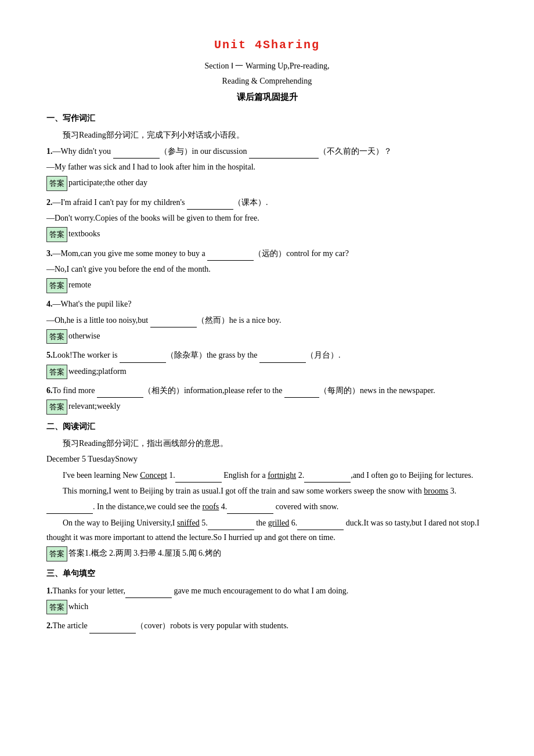 Image resolution: width=534 pixels, height=756 pixels. What do you see at coordinates (57, 337) in the screenshot?
I see `answer-label-4: 答案` at bounding box center [57, 337].